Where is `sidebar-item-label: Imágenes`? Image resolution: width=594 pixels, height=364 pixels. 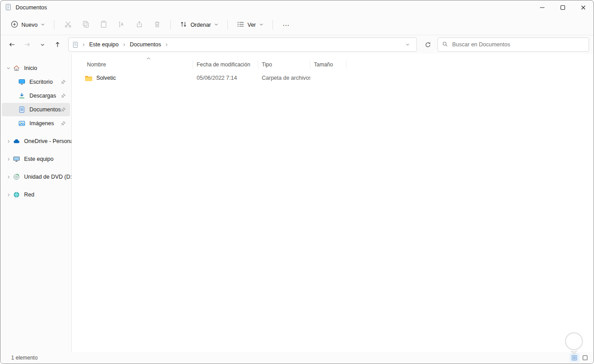 sidebar-item-label: Imágenes is located at coordinates (42, 123).